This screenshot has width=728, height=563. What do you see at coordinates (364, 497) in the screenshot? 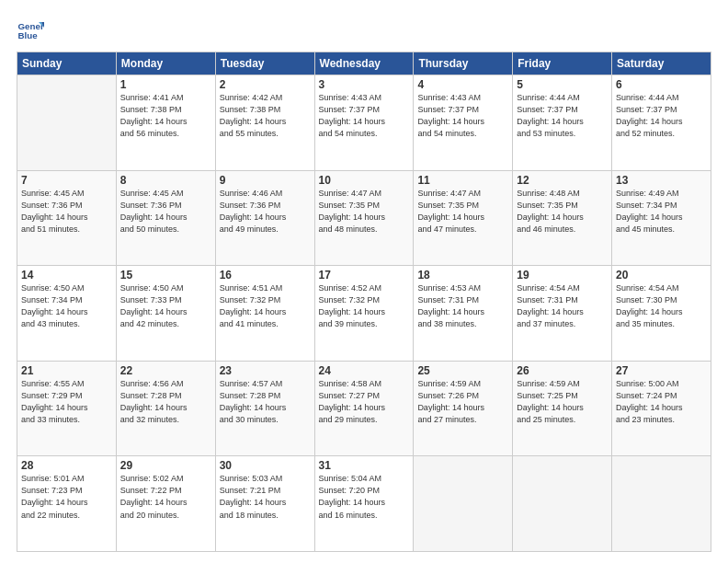
I see `day-info: Sunrise: 5:04 AM Sunset: 7:20 PM Dayligh…` at bounding box center [364, 497].